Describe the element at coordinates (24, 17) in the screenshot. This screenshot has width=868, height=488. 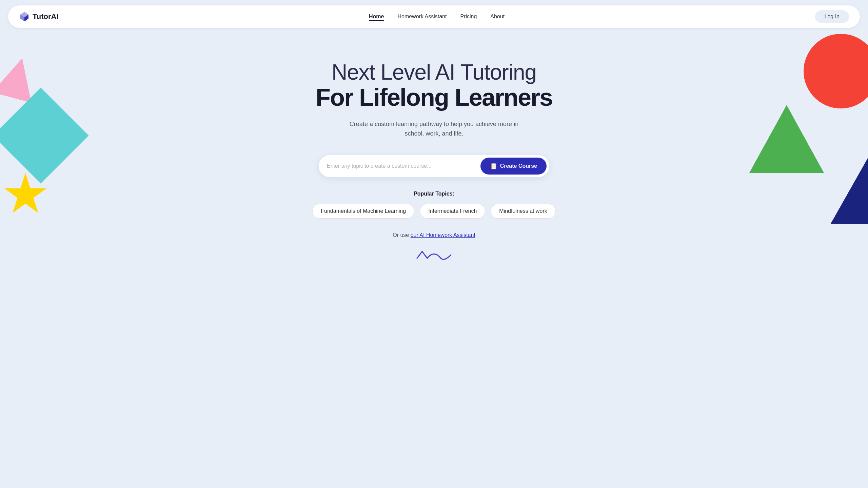
I see `logo-icon` at that location.